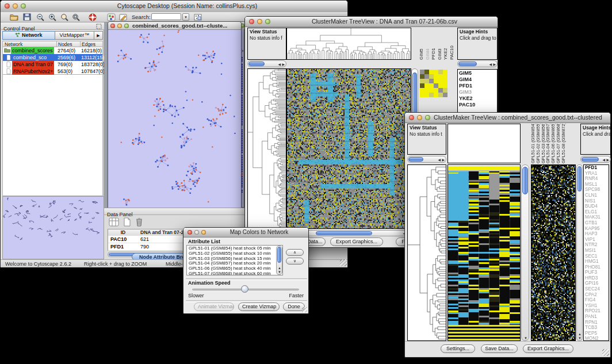 The image size is (612, 364). Describe the element at coordinates (139, 222) in the screenshot. I see `trash-icon` at that location.